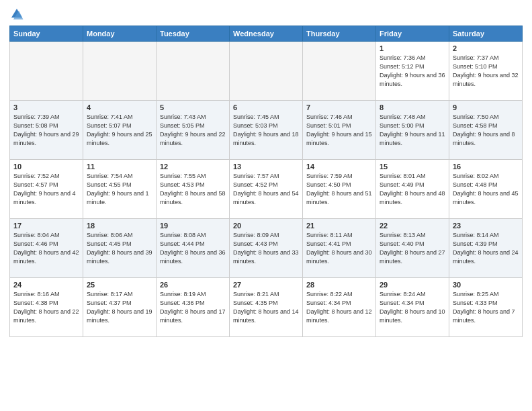  Describe the element at coordinates (266, 167) in the screenshot. I see `day-number: 13` at that location.